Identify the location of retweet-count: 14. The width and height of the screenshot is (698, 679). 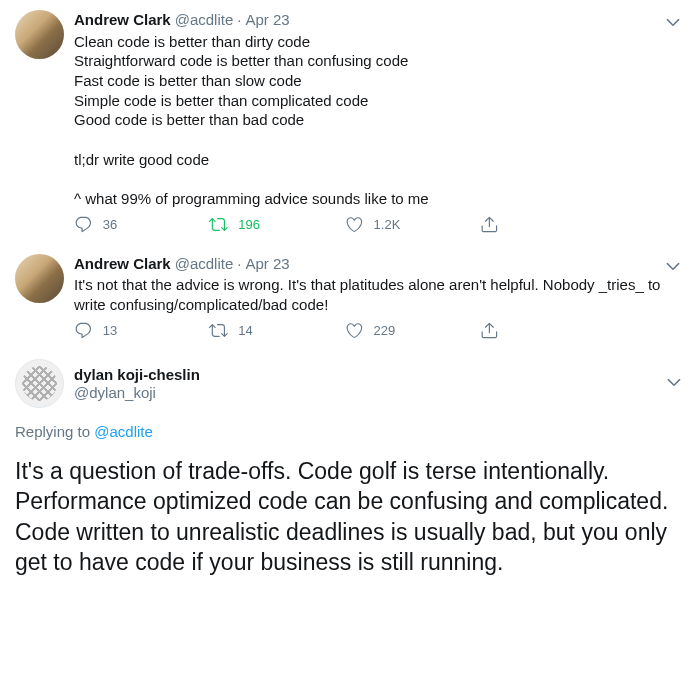
(245, 330).